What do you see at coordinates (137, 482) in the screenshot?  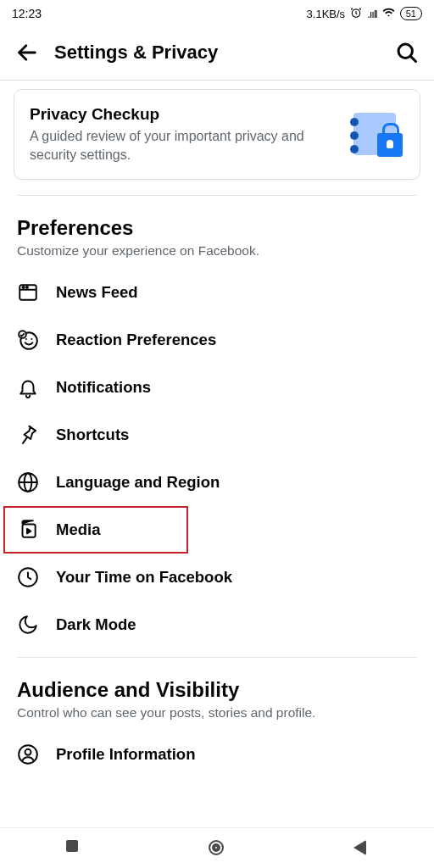 I see `item-label: Language and Region` at bounding box center [137, 482].